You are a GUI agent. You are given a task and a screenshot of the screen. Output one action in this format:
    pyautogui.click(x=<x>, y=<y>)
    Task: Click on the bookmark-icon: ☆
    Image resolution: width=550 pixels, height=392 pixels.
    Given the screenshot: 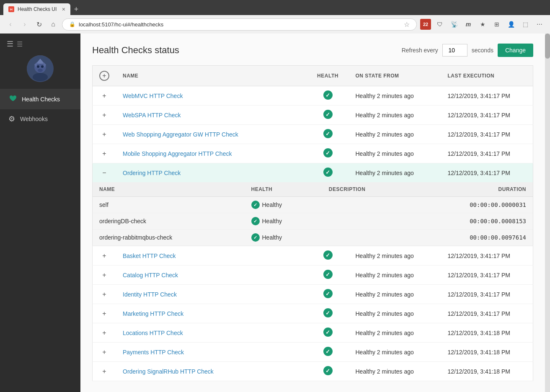 What is the action you would take?
    pyautogui.click(x=407, y=24)
    